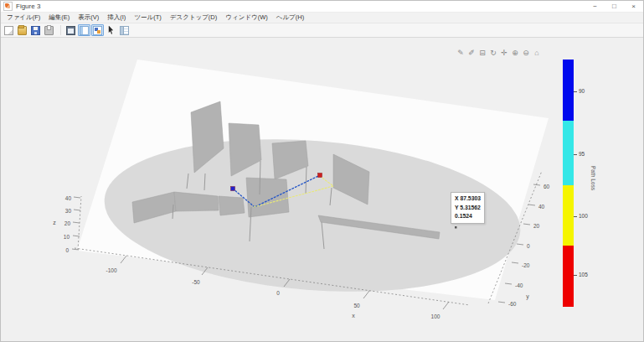  I want to click on save-button, so click(35, 30).